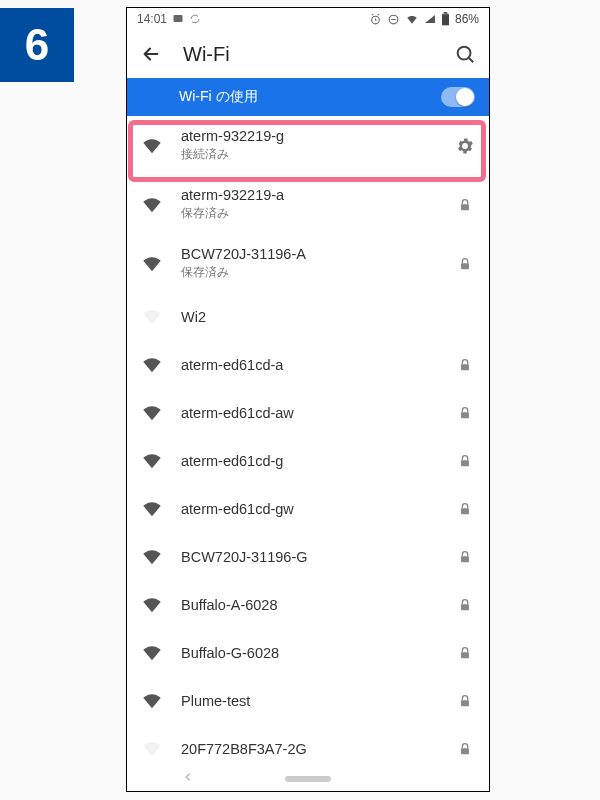  I want to click on network-text: Buffalo-G-6028, so click(309, 653).